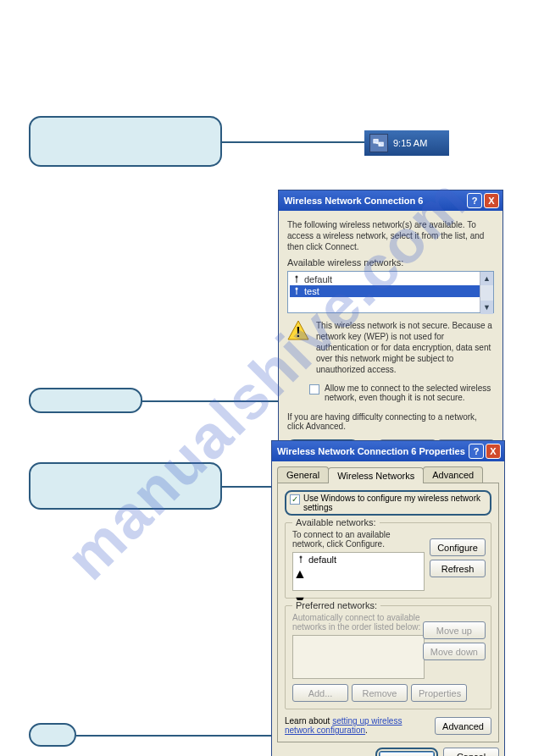  What do you see at coordinates (439, 693) in the screenshot?
I see `properties-button: Properties` at bounding box center [439, 693].